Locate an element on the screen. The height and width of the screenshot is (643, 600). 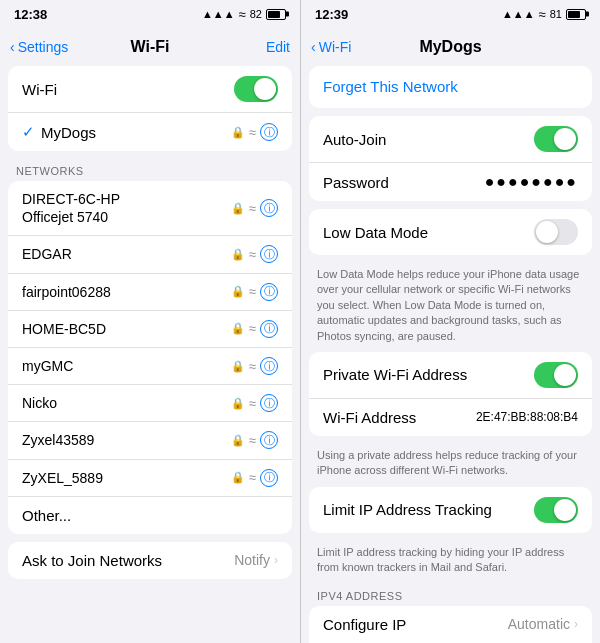
autojoin-password-section: Auto-Join Password ●●●●●●●● is located at coordinates (450, 158).